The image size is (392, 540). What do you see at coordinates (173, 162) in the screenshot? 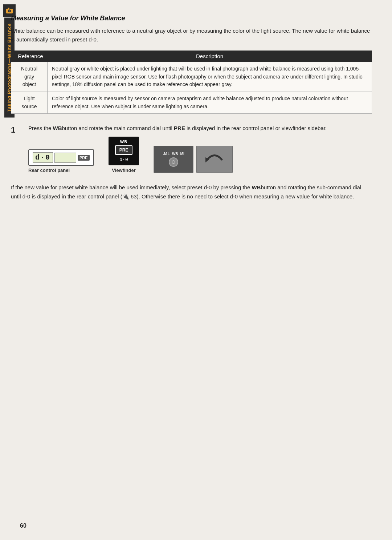
I see `circle-icon` at bounding box center [173, 162].